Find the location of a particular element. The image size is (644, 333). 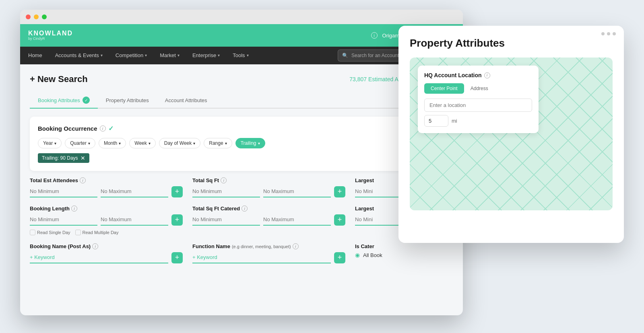

checkbox-multiple-day-label: Read Multiple Day is located at coordinates (101, 232).